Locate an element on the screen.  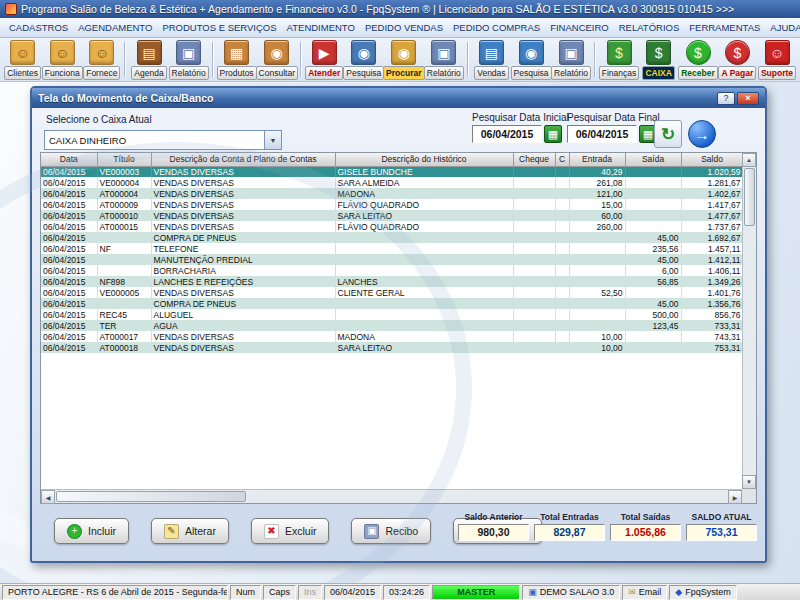
toolbar-button-caixa: $CAIXA is located at coordinates (658, 60).